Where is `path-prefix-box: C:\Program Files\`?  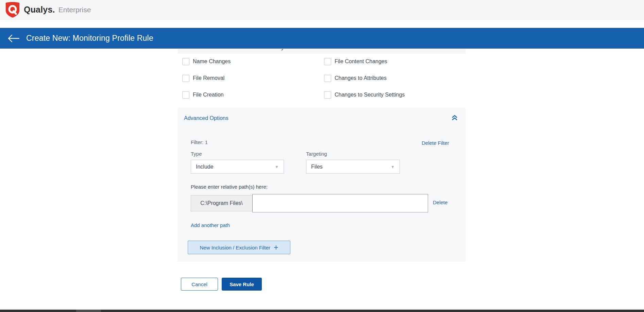
path-prefix-box: C:\Program Files\ is located at coordinates (222, 203).